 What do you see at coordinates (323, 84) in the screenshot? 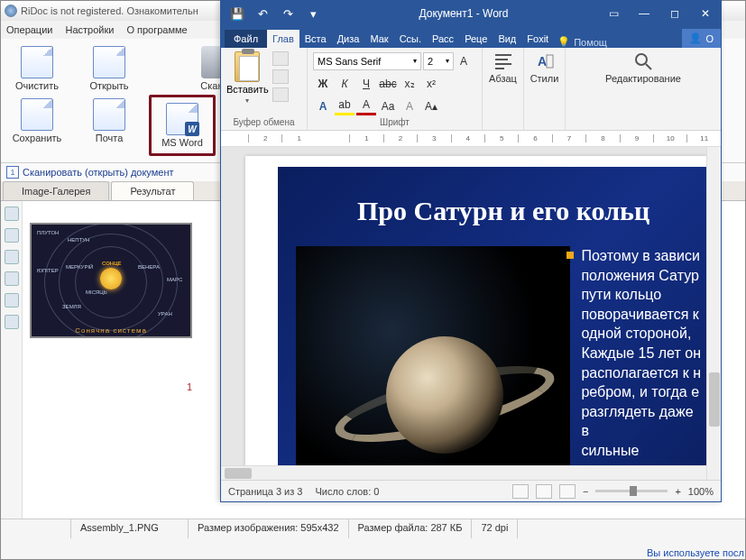
I see `bold-button: Ж` at bounding box center [323, 84].